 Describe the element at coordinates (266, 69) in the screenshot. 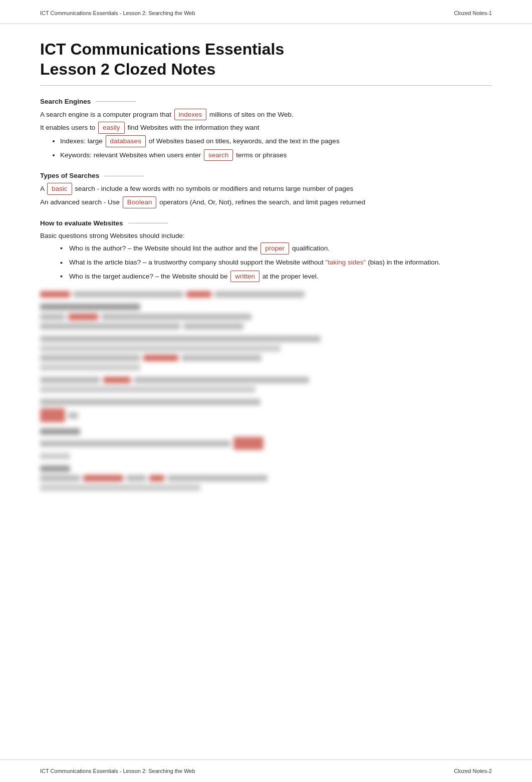

I see `title-line2: Lesson 2 Clozed Notes` at that location.